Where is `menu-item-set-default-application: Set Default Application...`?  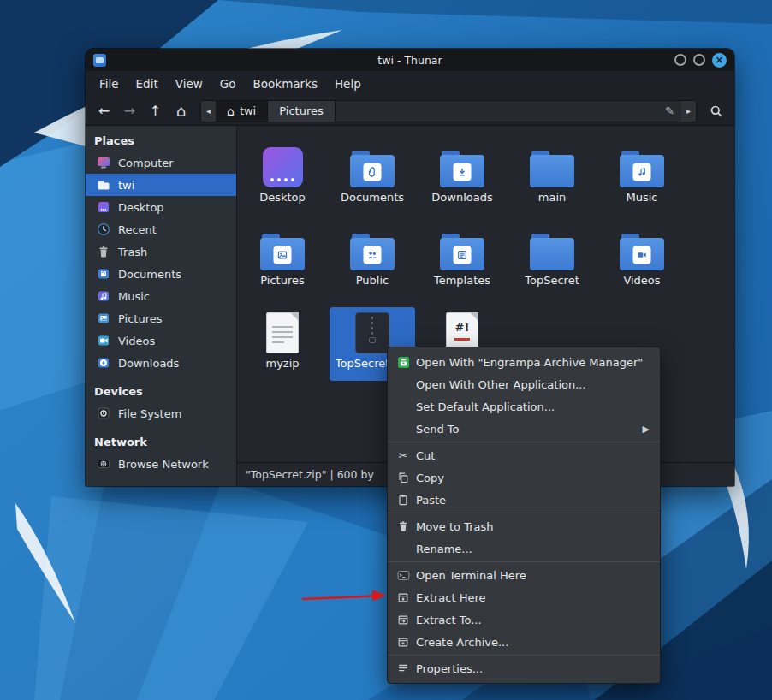
menu-item-set-default-application: Set Default Application... is located at coordinates (524, 406).